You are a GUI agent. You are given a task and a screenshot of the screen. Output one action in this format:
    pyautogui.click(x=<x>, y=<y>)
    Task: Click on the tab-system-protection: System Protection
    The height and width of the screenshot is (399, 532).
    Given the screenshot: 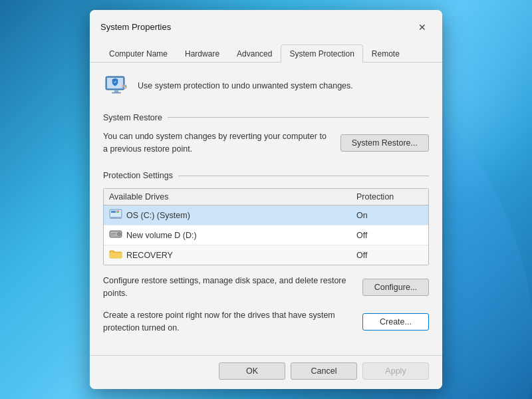 What is the action you would take?
    pyautogui.click(x=322, y=53)
    